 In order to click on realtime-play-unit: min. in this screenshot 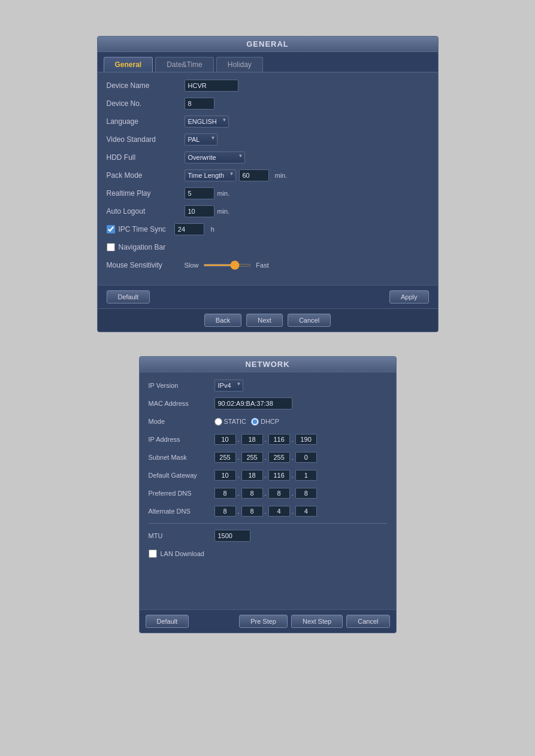, I will do `click(224, 193)`.